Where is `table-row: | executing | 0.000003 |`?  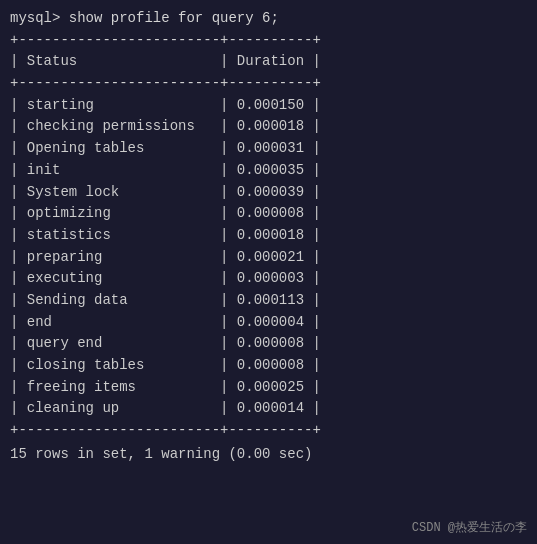
table-row: | executing | 0.000003 | is located at coordinates (268, 279).